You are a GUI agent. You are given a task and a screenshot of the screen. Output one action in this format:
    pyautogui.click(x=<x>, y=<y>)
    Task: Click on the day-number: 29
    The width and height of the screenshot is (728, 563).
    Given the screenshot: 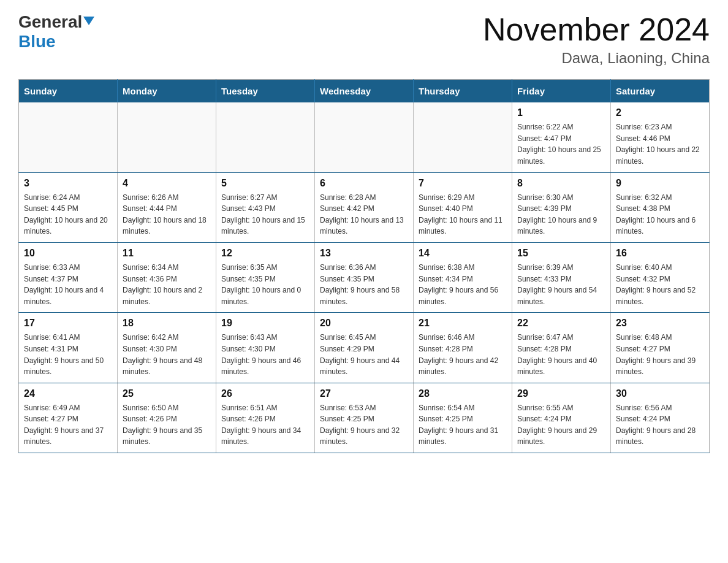 What is the action you would take?
    pyautogui.click(x=561, y=394)
    